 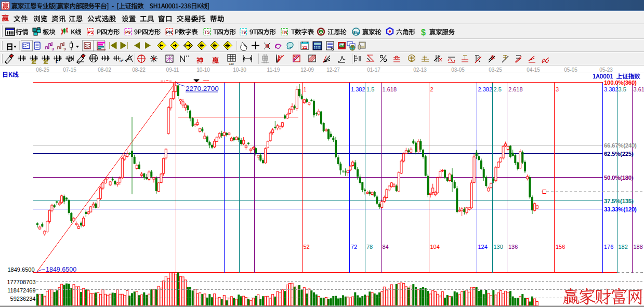 What do you see at coordinates (139, 70) in the screenshot?
I see `svg-text: 08-22` at bounding box center [139, 70].